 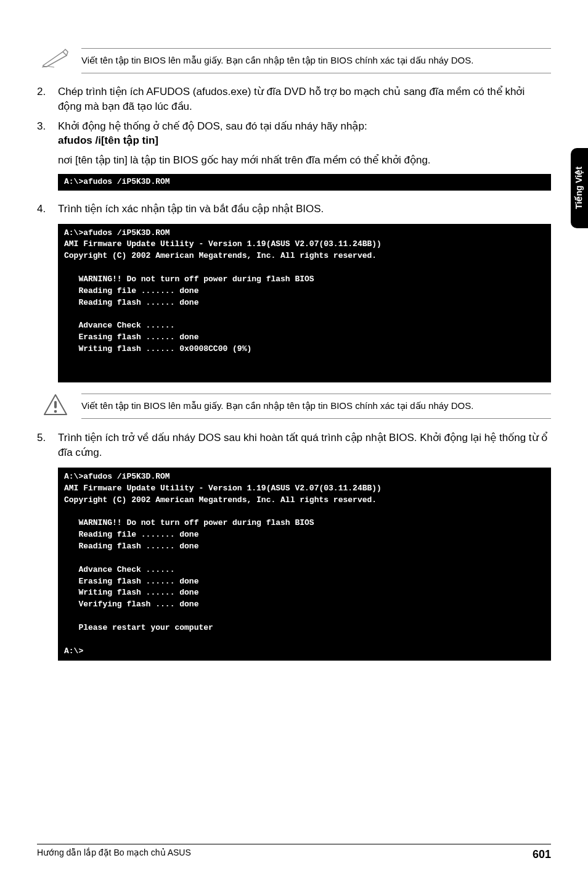 I want to click on warning-icon, so click(x=55, y=407).